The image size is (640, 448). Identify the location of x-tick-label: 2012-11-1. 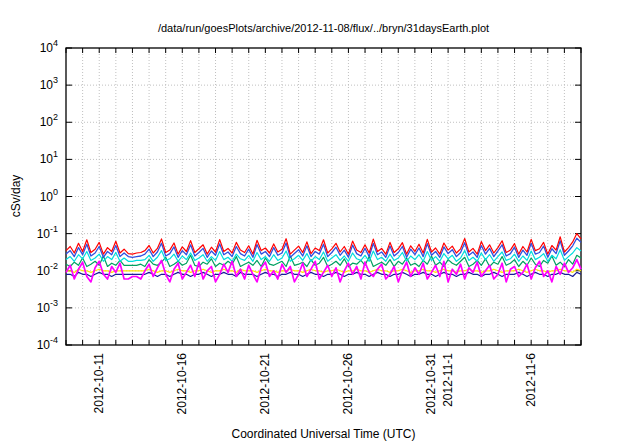
(448, 380).